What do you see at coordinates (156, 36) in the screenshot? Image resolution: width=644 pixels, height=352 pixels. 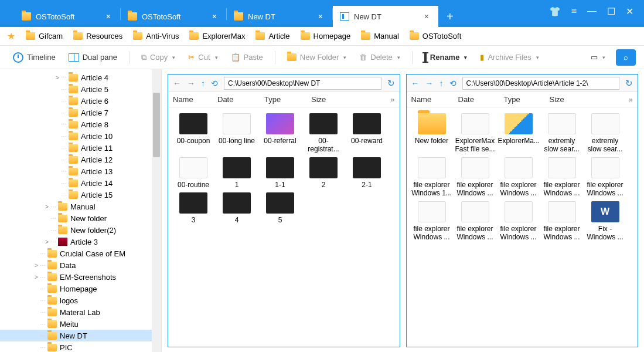 I see `bookmark-item: Anti-Virus` at bounding box center [156, 36].